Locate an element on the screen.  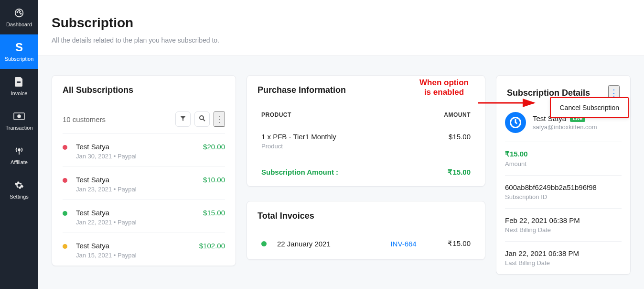
page-subtitle: All the details related to the plan you … is located at coordinates (341, 40).